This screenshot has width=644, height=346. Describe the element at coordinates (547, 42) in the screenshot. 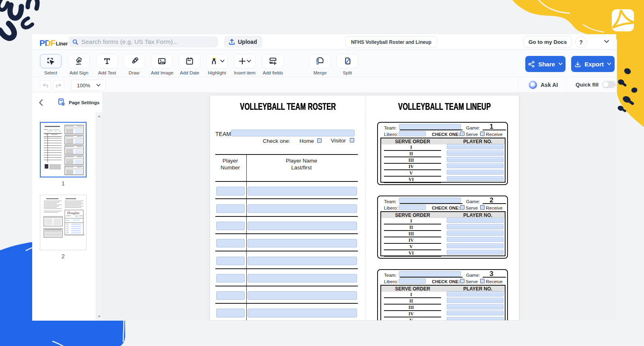

I see `go-to-my-docs-button: Go to my Docs` at that location.